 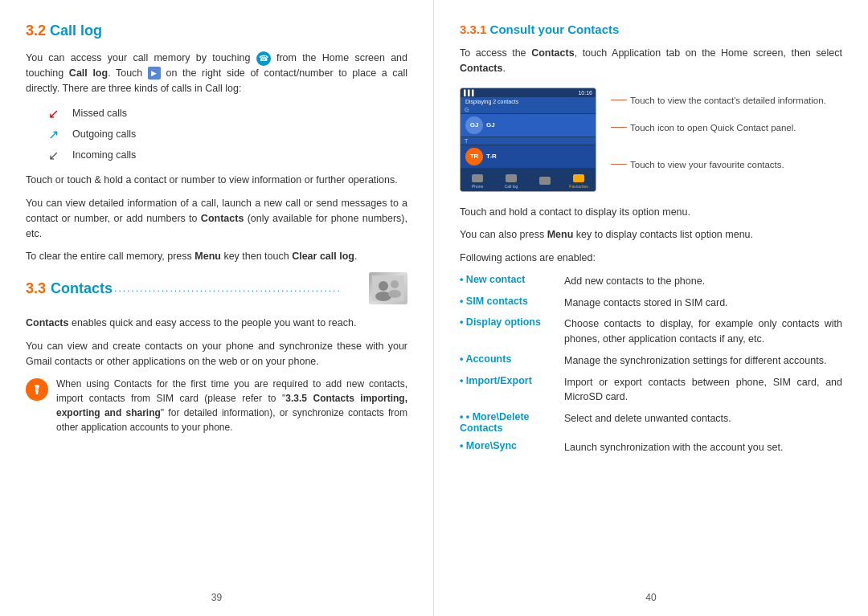 I want to click on action-new-contact-desc: Add new contacts to the phone., so click(x=703, y=281).